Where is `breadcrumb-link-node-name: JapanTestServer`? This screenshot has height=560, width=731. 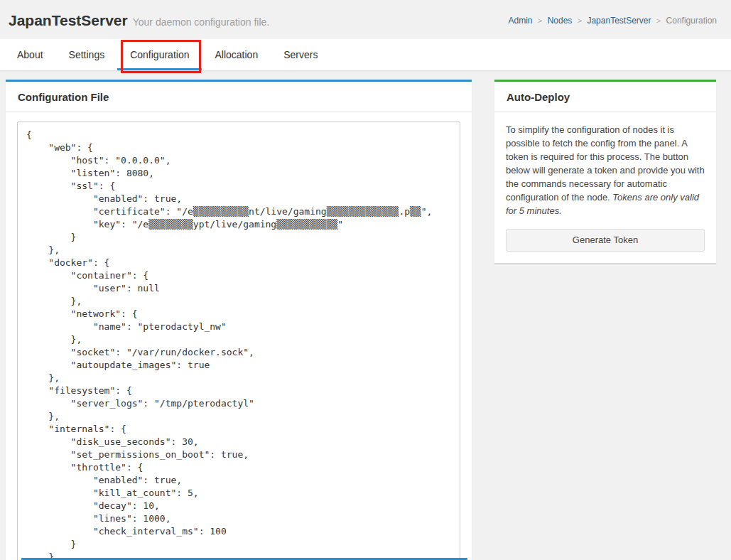 breadcrumb-link-node-name: JapanTestServer is located at coordinates (619, 21).